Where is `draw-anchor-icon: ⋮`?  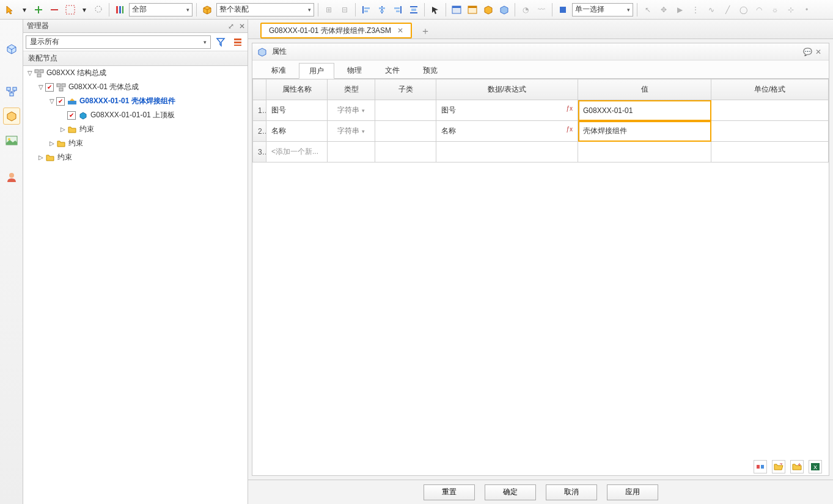
draw-anchor-icon: ⋮ is located at coordinates (695, 10).